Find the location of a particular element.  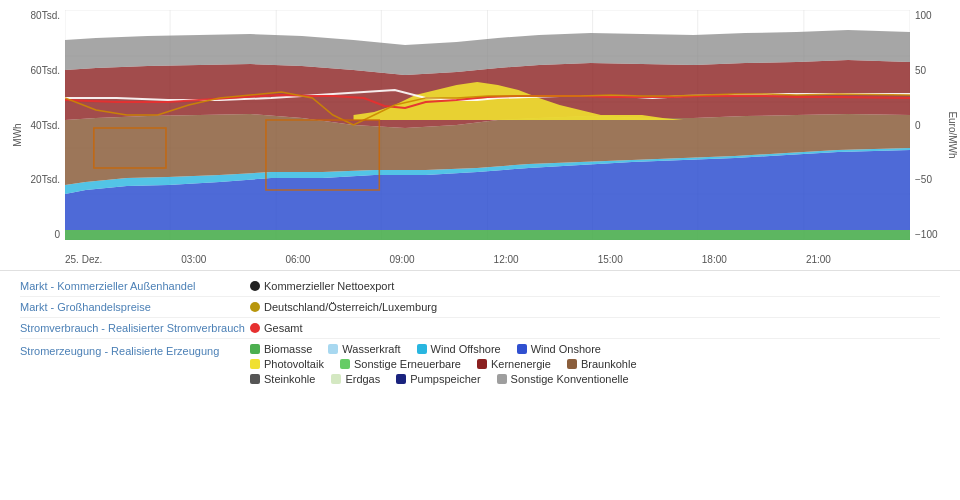

legend-item-pumpspeicher: Pumpspeicher is located at coordinates (438, 379).